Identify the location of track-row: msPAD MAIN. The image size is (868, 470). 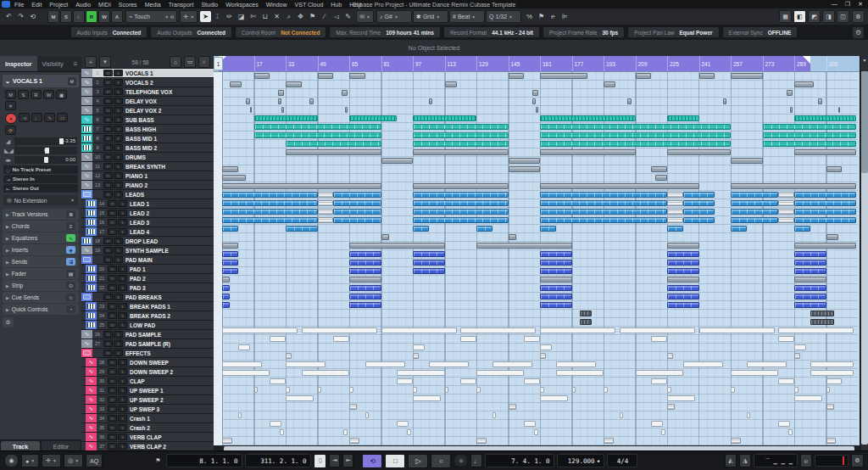
(147, 260).